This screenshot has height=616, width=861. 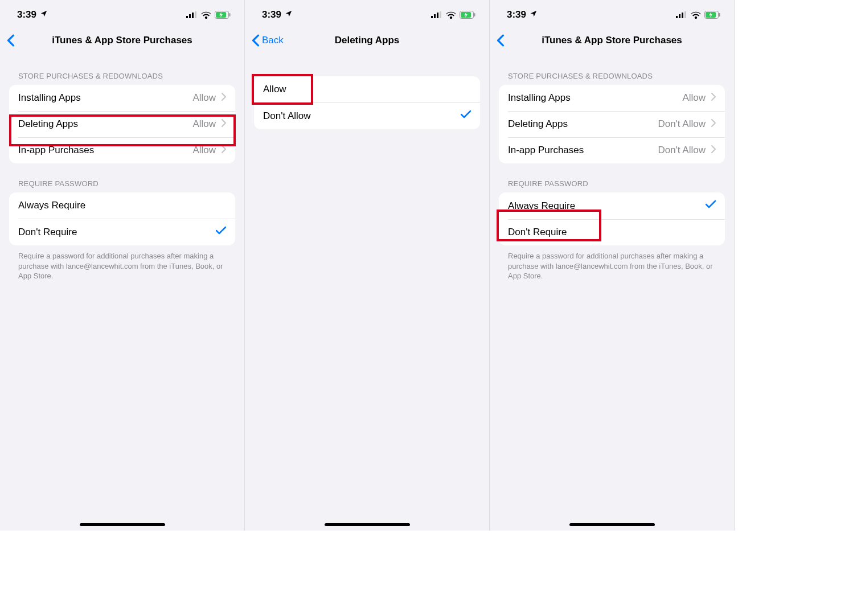 I want to click on group-purchases: Installing Apps Allow Deleting Apps Don'…, so click(x=612, y=124).